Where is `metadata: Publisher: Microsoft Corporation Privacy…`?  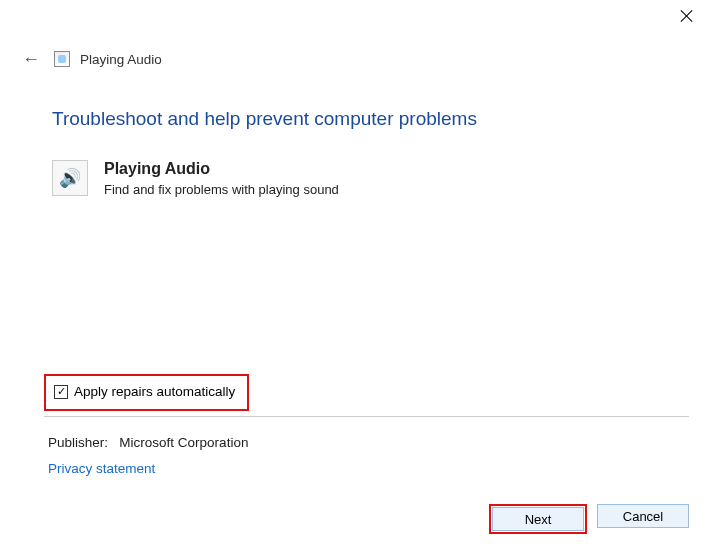 metadata: Publisher: Microsoft Corporation Privacy… is located at coordinates (148, 456).